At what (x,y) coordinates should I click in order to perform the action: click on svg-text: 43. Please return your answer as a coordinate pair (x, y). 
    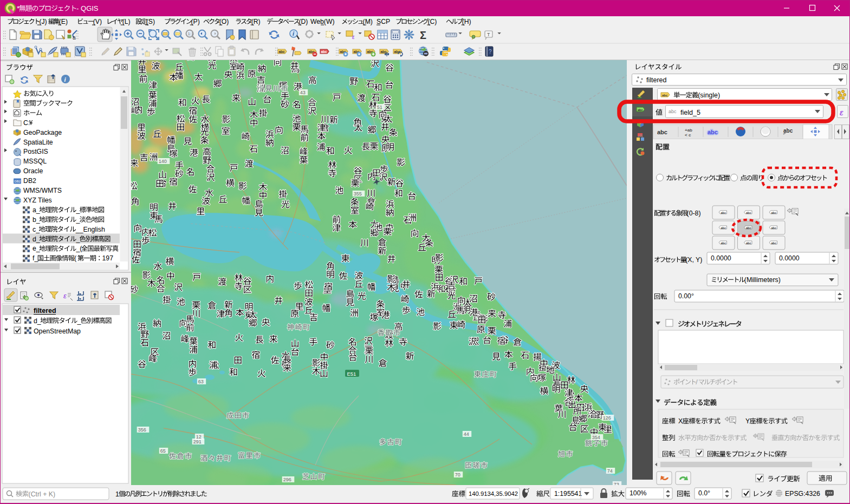
    Looking at the image, I should click on (303, 93).